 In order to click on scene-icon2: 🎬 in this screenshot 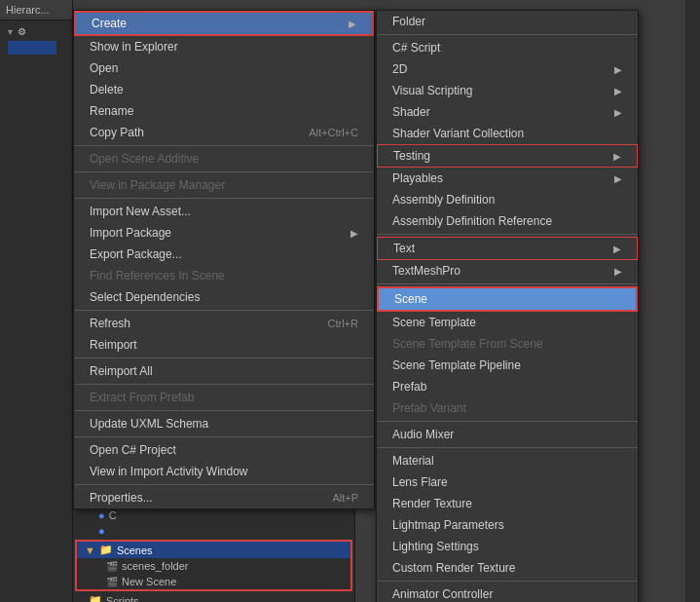, I will do `click(112, 583)`.